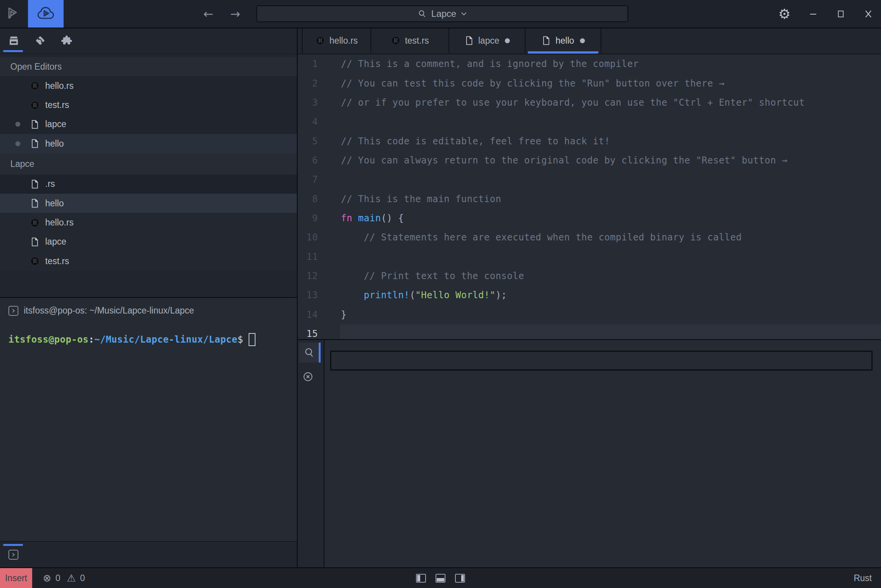 Image resolution: width=881 pixels, height=588 pixels. I want to click on code-line: 4, so click(589, 122).